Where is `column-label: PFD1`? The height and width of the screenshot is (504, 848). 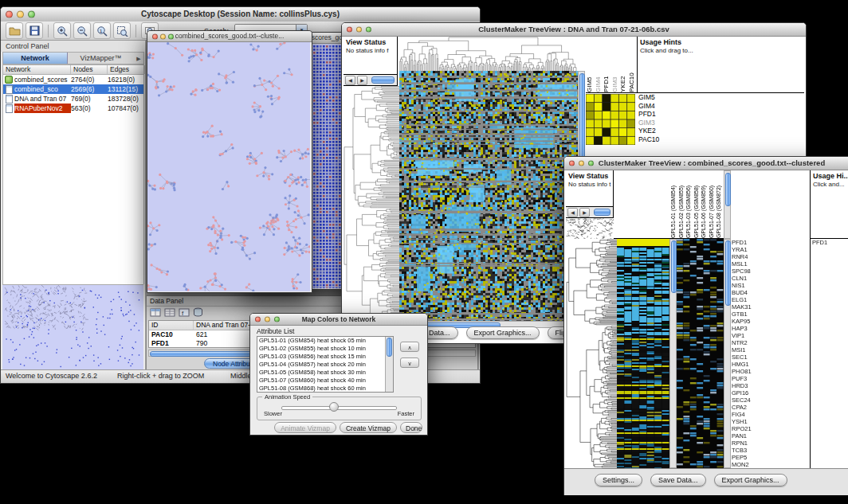
column-label: PFD1 is located at coordinates (607, 64).